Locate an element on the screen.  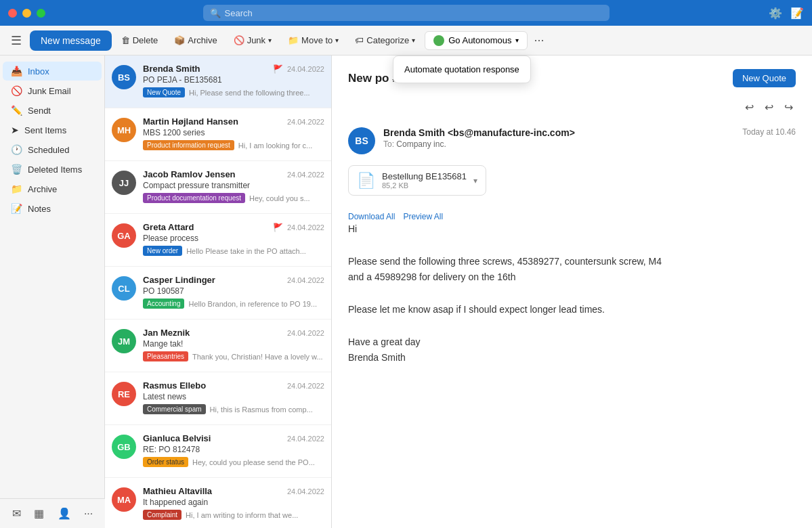
sender-name: Mathieu Altavilla is located at coordinates (177, 491).